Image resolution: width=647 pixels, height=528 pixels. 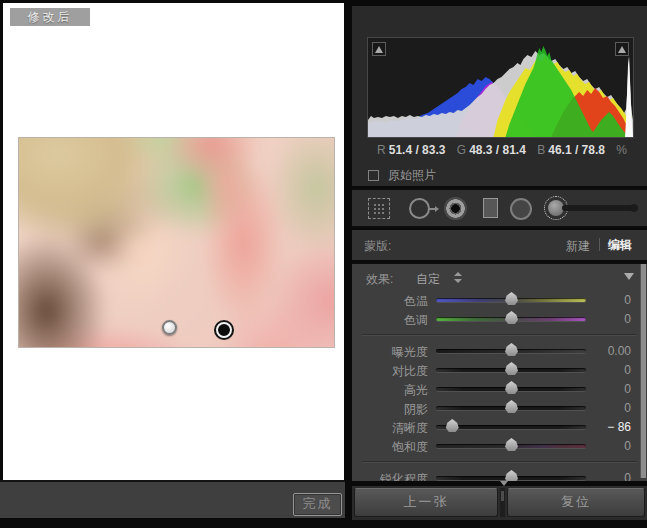 What do you see at coordinates (594, 209) in the screenshot?
I see `adjustment-brush-tool-icon` at bounding box center [594, 209].